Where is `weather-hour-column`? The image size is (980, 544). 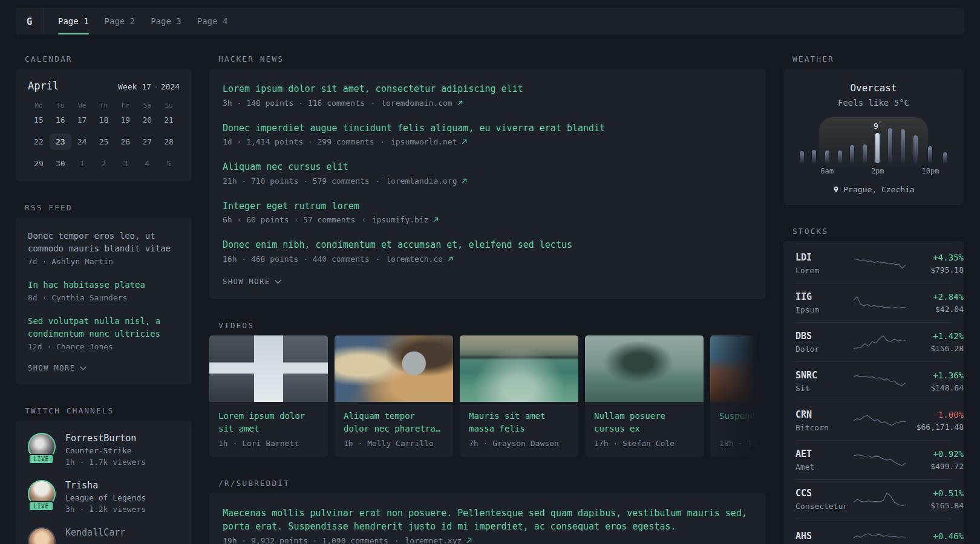
weather-hour-column is located at coordinates (840, 146).